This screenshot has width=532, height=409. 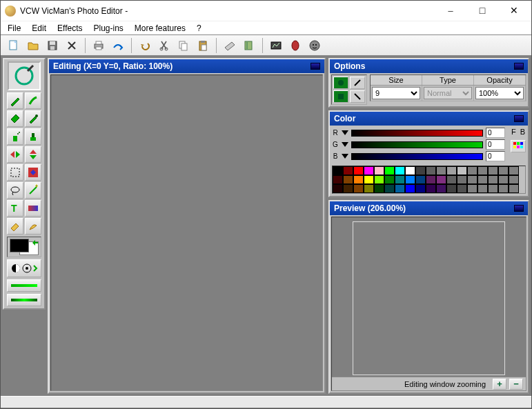 What do you see at coordinates (15, 101) in the screenshot?
I see `pencil-tool` at bounding box center [15, 101].